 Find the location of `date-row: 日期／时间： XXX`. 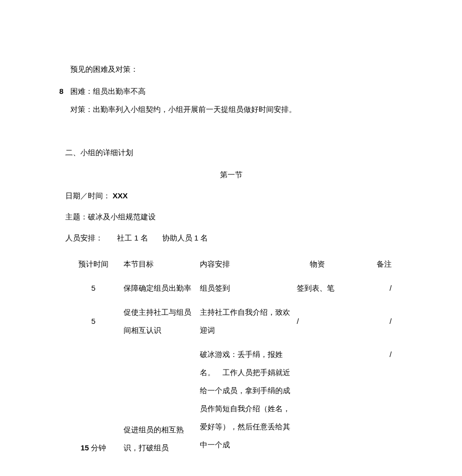

date-row: 日期／时间： XXX is located at coordinates (231, 196).